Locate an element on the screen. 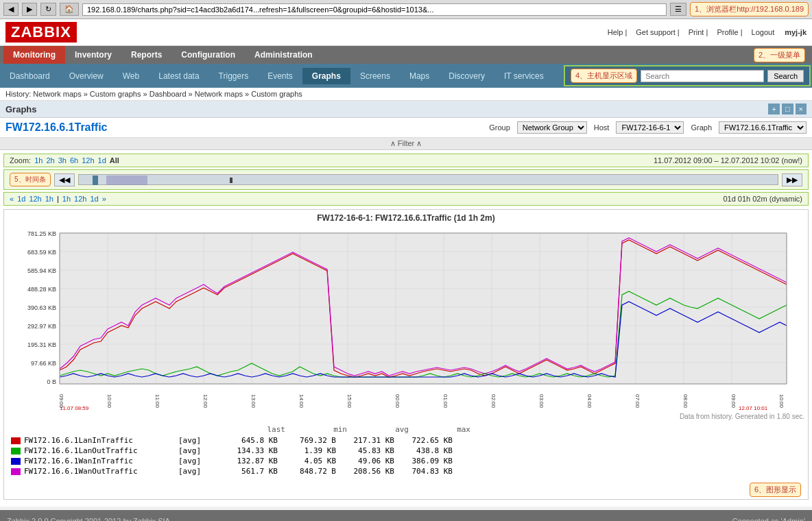  svg-text: 585.94 KB is located at coordinates (42, 271).